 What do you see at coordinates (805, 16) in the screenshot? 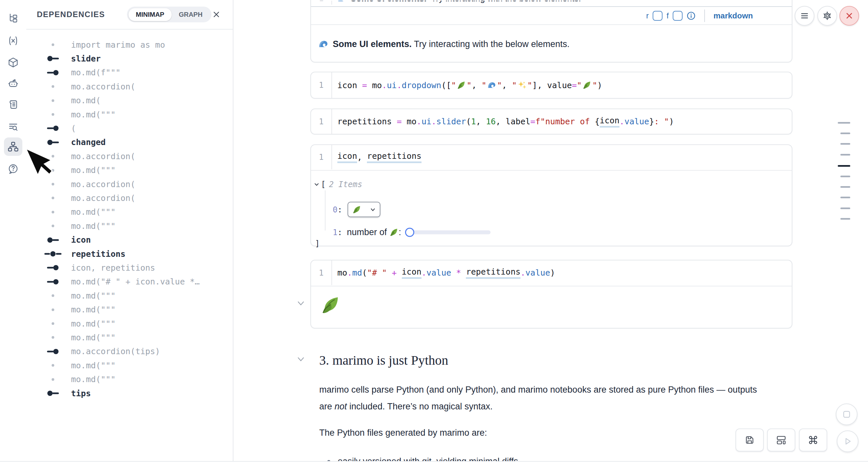
I see `menu-icon` at bounding box center [805, 16].